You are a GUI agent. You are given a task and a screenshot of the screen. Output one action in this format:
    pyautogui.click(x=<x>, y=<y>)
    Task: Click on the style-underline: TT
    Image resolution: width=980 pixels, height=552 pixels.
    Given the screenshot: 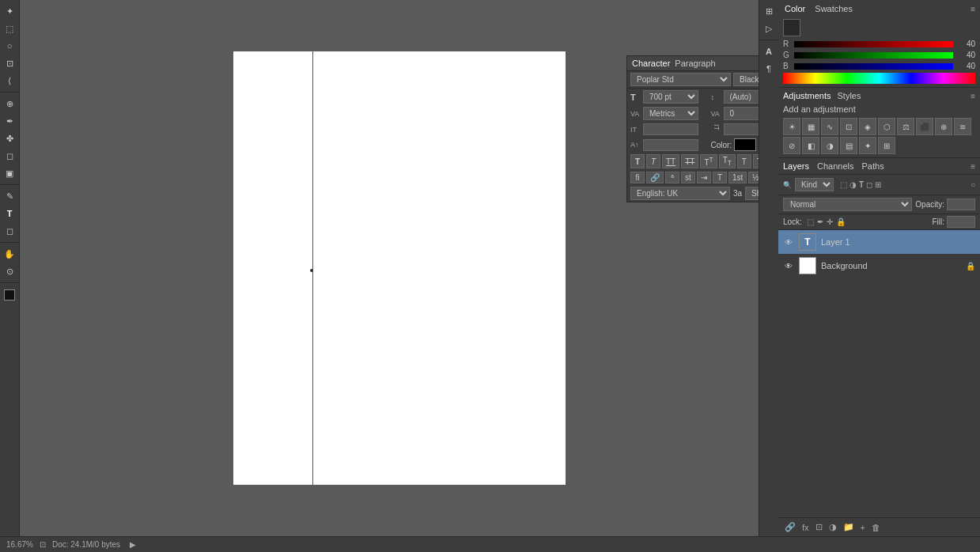 What is the action you would take?
    pyautogui.click(x=671, y=161)
    